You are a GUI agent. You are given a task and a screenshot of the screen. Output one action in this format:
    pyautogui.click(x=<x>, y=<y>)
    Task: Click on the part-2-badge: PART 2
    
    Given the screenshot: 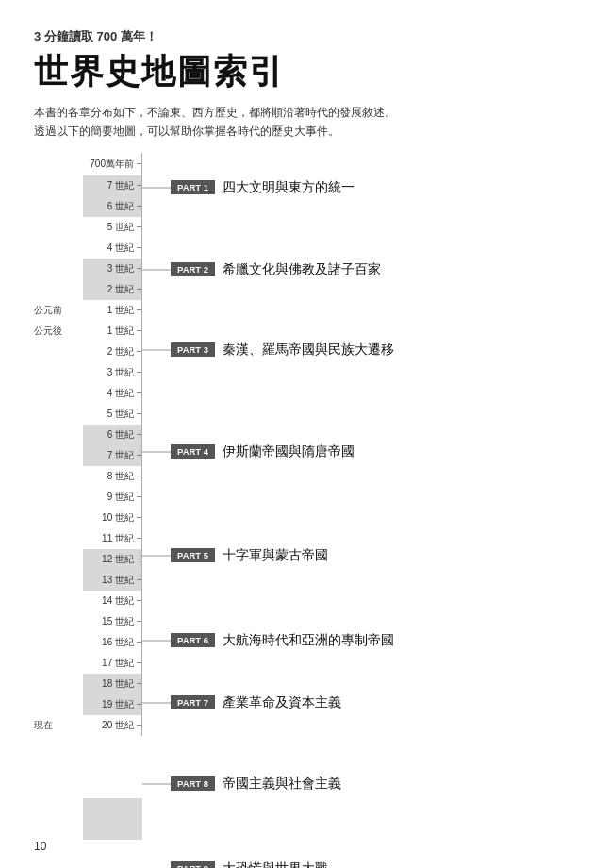 What is the action you would take?
    pyautogui.click(x=192, y=270)
    